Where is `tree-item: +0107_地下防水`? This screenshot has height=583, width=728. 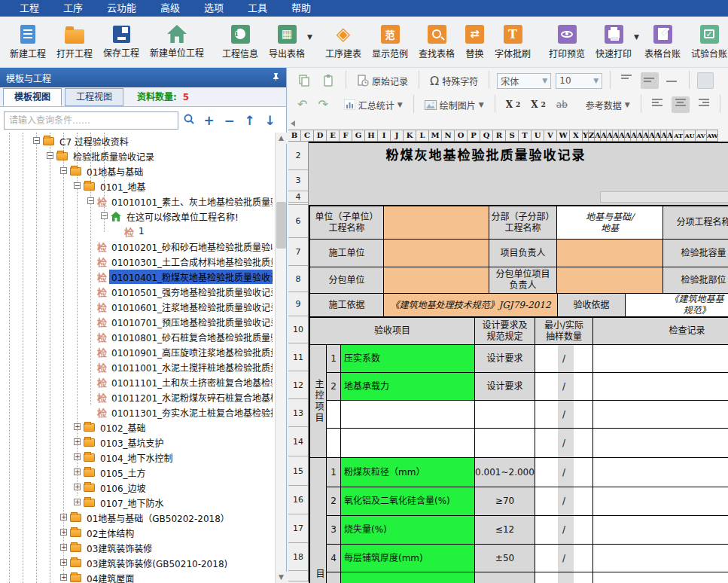 tree-item: +0107_地下防水 is located at coordinates (83, 502).